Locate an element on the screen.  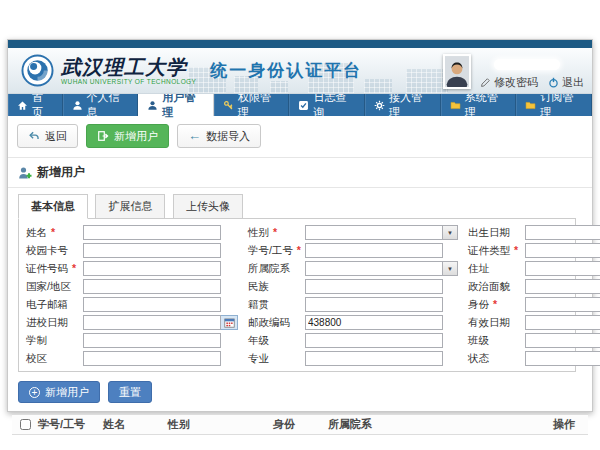
logout-link: 退出 is located at coordinates (566, 82).